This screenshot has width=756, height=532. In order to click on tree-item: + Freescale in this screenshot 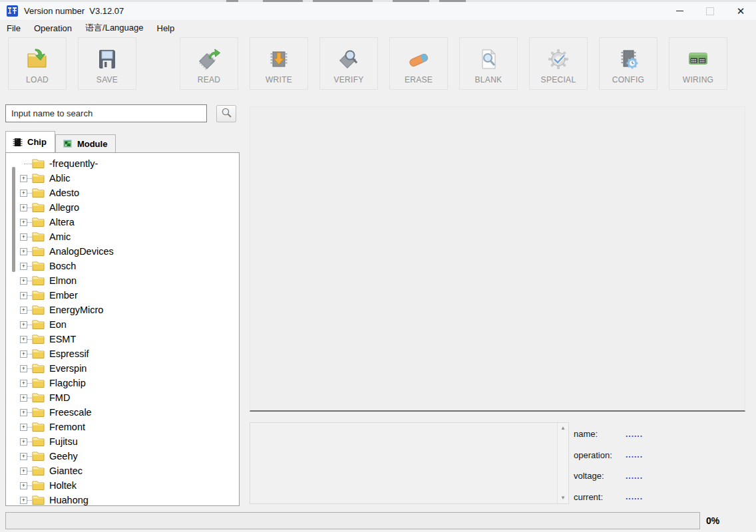, I will do `click(122, 412)`.